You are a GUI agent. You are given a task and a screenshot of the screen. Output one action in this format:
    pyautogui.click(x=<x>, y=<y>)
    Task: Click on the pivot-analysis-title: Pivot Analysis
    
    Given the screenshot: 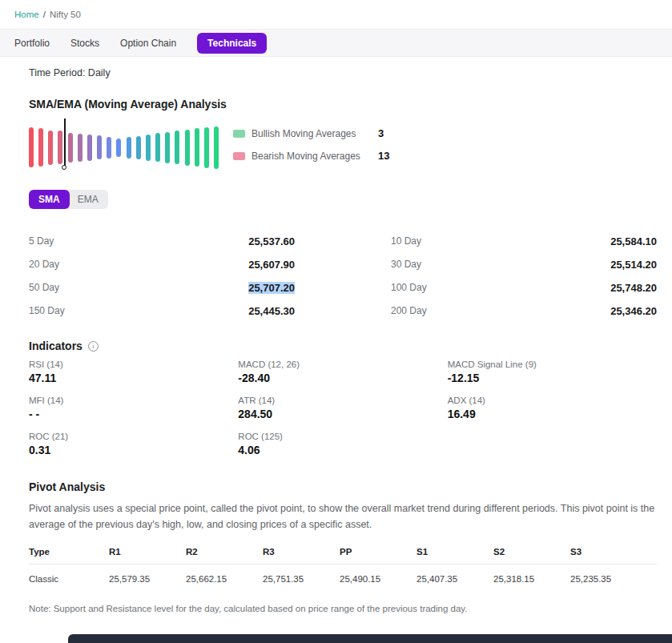 What is the action you would take?
    pyautogui.click(x=343, y=487)
    